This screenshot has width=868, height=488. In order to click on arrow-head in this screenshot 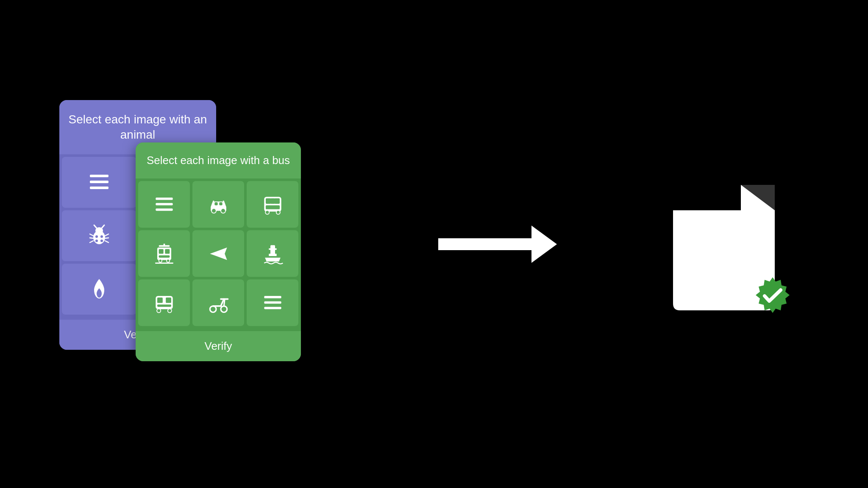, I will do `click(544, 244)`.